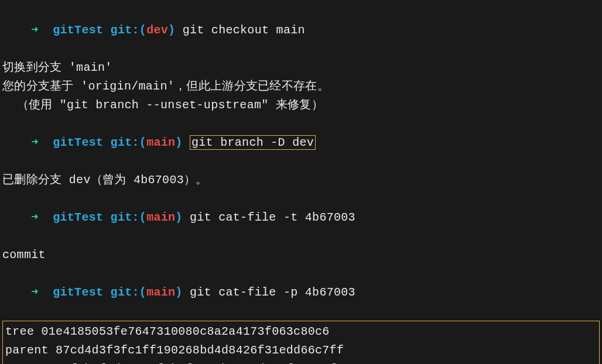  Describe the element at coordinates (301, 351) in the screenshot. I see `output-line: parent 87cd4d3f3fc1ff190268bd4d8426f31ed…` at that location.